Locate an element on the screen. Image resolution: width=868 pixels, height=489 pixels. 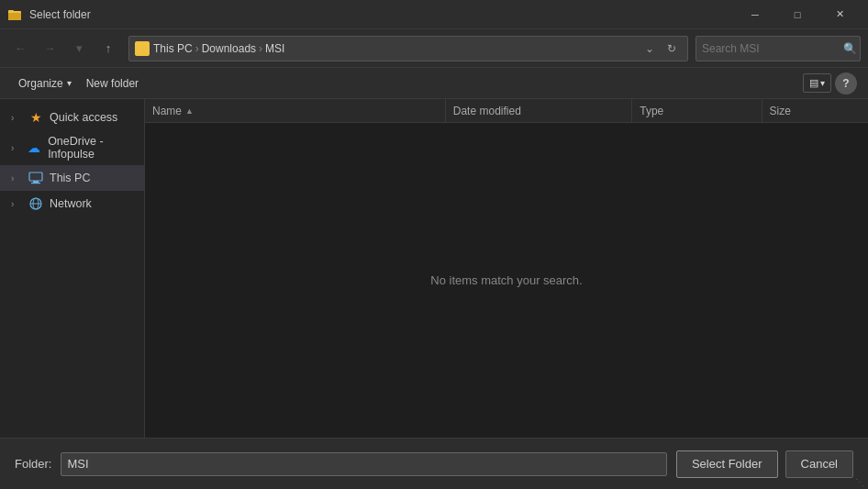
folder-input is located at coordinates (363, 464).